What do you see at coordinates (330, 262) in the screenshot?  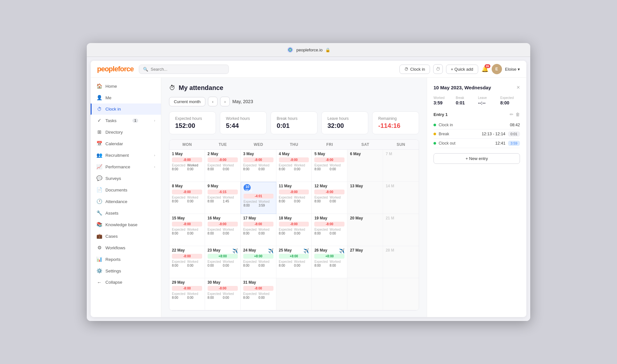 I see `cal-day-26: 26 May ✈️ +8:00 ExpectedWorked 8:008:00` at bounding box center [330, 262].